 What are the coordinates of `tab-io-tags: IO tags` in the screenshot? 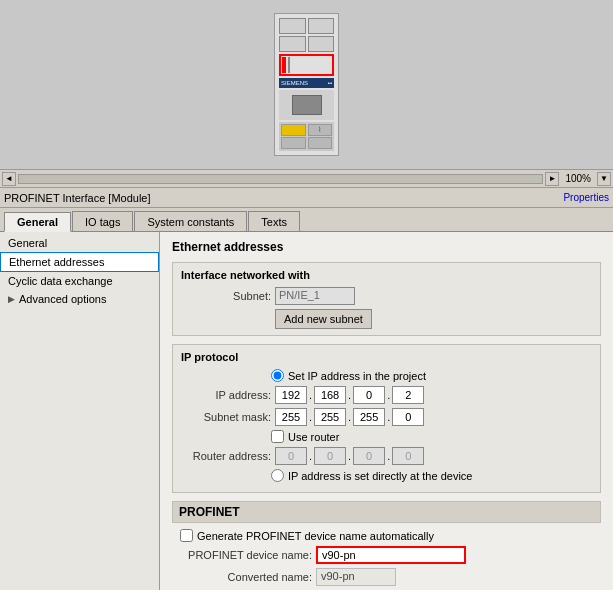 It's located at (102, 221).